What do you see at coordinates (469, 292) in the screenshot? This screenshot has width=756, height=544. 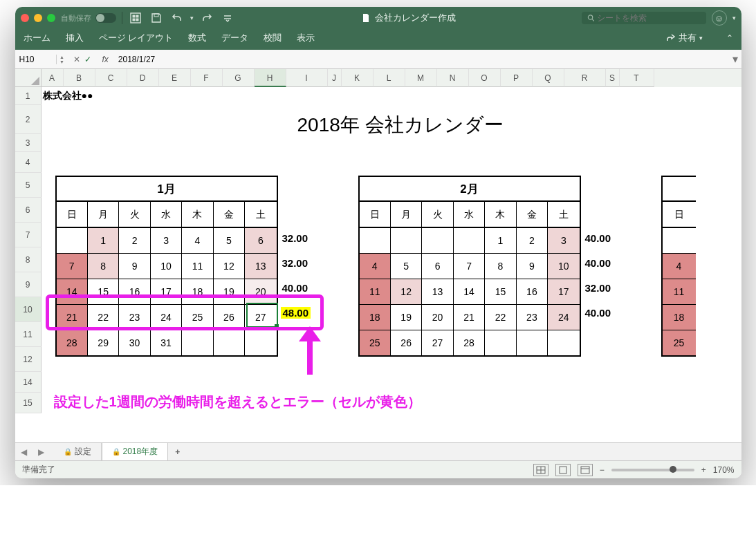 I see `calendar-cell: 14` at bounding box center [469, 292].